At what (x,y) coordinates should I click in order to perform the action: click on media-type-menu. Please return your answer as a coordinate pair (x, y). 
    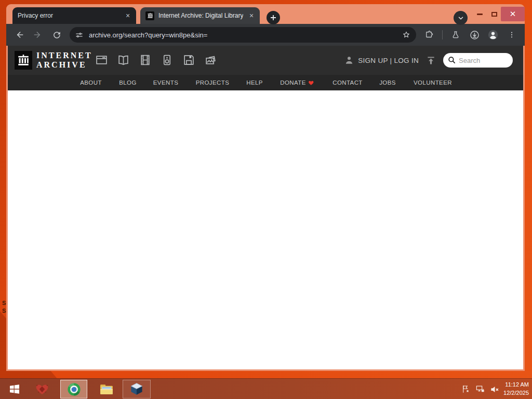
    Looking at the image, I should click on (156, 60).